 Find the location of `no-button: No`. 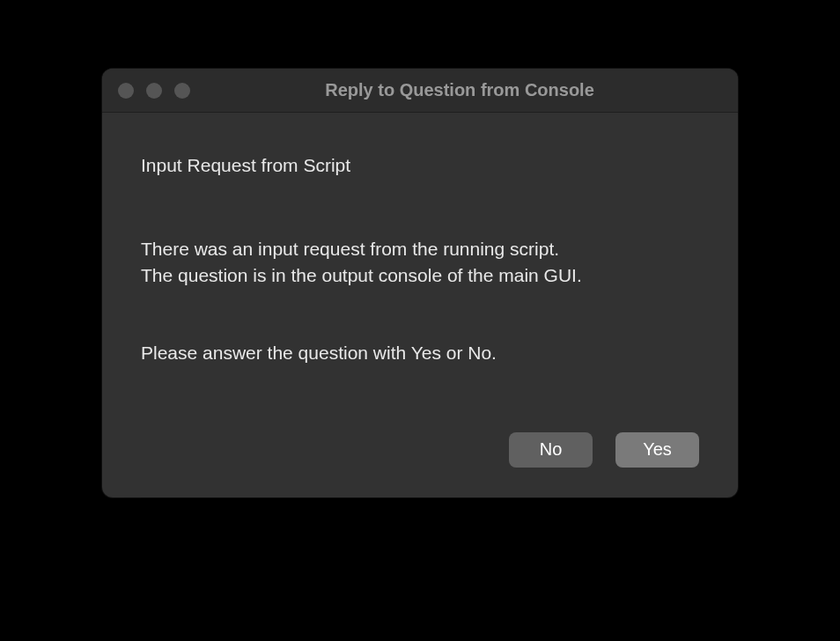

no-button: No is located at coordinates (551, 450).